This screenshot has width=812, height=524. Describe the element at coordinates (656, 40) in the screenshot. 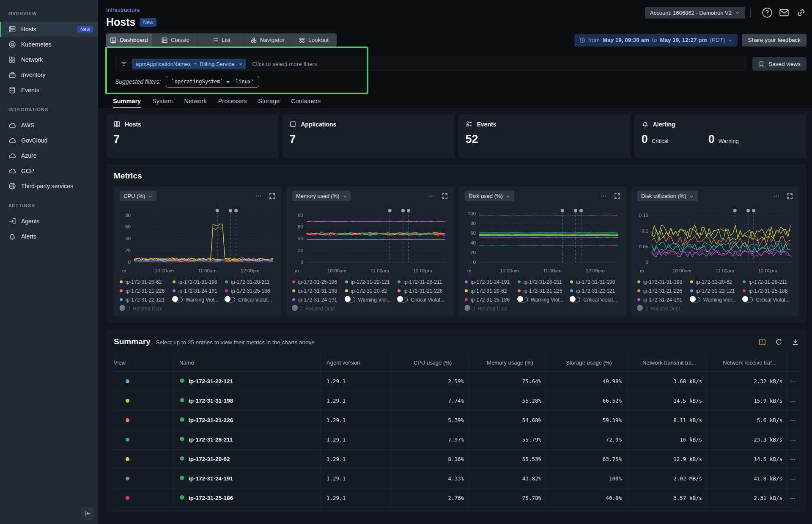

I see `time-range-picker: from May 19, 09:30 am to May 19, 12:27 p…` at that location.